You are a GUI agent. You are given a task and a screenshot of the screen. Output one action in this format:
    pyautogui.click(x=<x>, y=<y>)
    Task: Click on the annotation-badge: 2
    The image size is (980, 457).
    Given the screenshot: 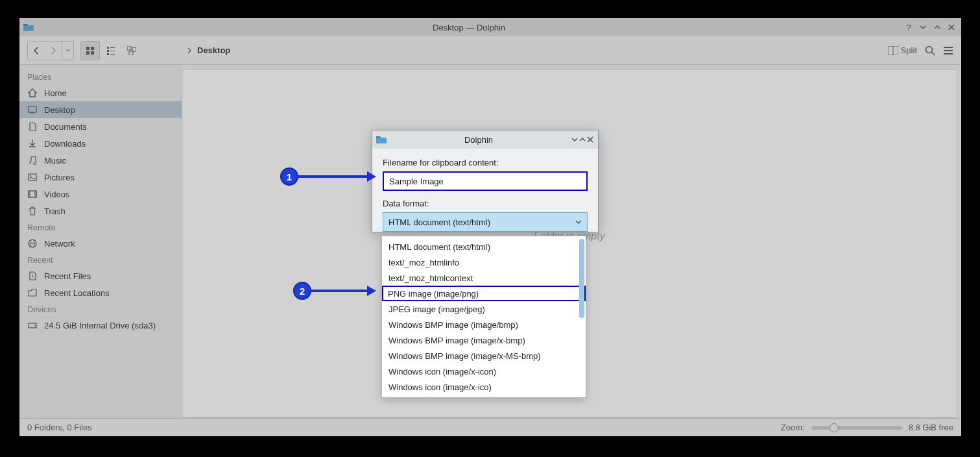 What is the action you would take?
    pyautogui.click(x=302, y=291)
    